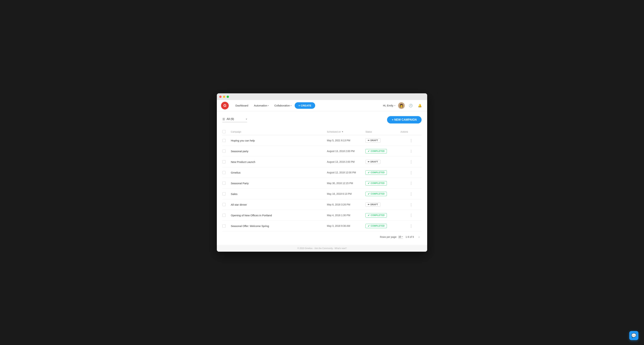  What do you see at coordinates (261, 105) in the screenshot?
I see `nav-automation: Automation ▾` at bounding box center [261, 105].